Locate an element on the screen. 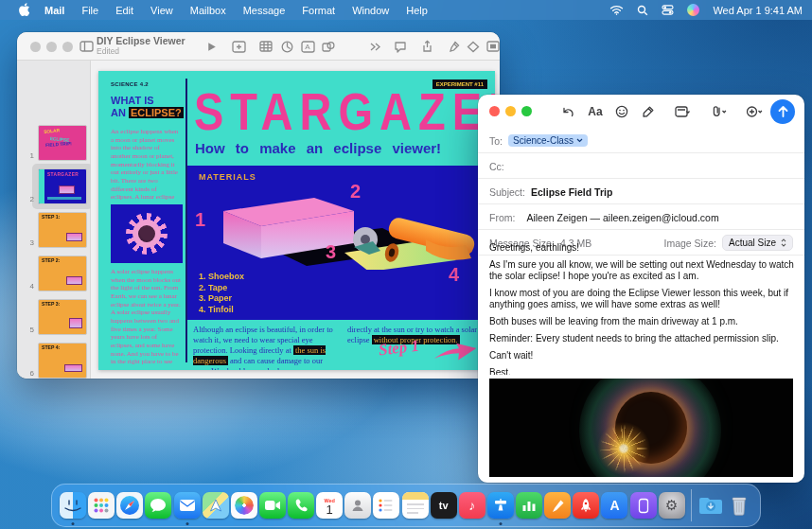 This screenshot has width=812, height=529. dock-contacts is located at coordinates (358, 505).